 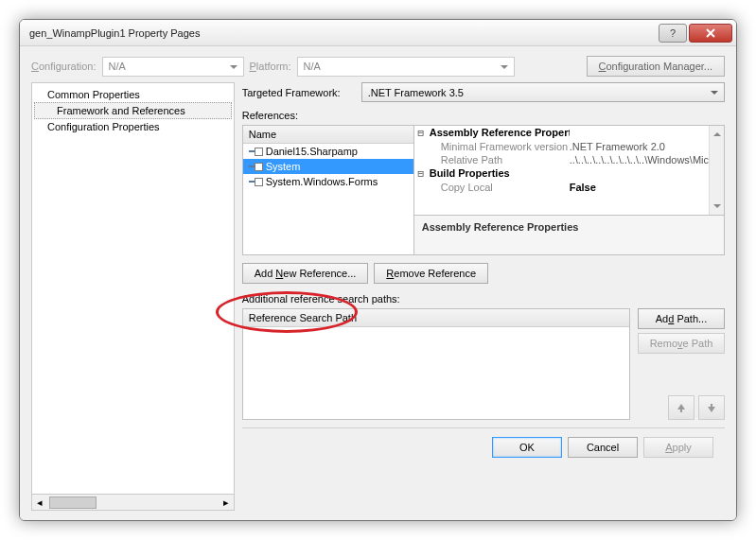 What do you see at coordinates (132, 127) in the screenshot?
I see `tree-configuration-properties: Configuration Properties` at bounding box center [132, 127].